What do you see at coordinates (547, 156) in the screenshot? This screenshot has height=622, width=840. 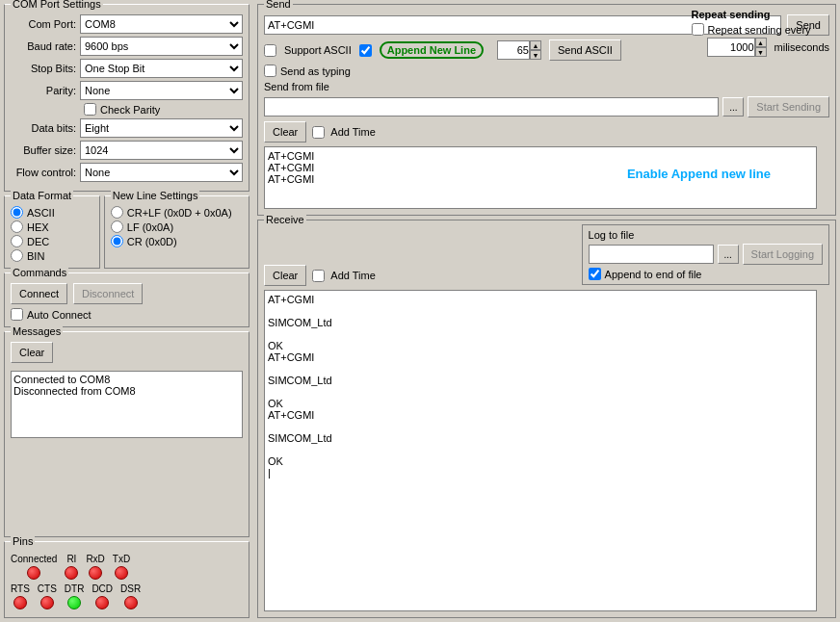 I see `send-line-1: AT+CGMI` at bounding box center [547, 156].